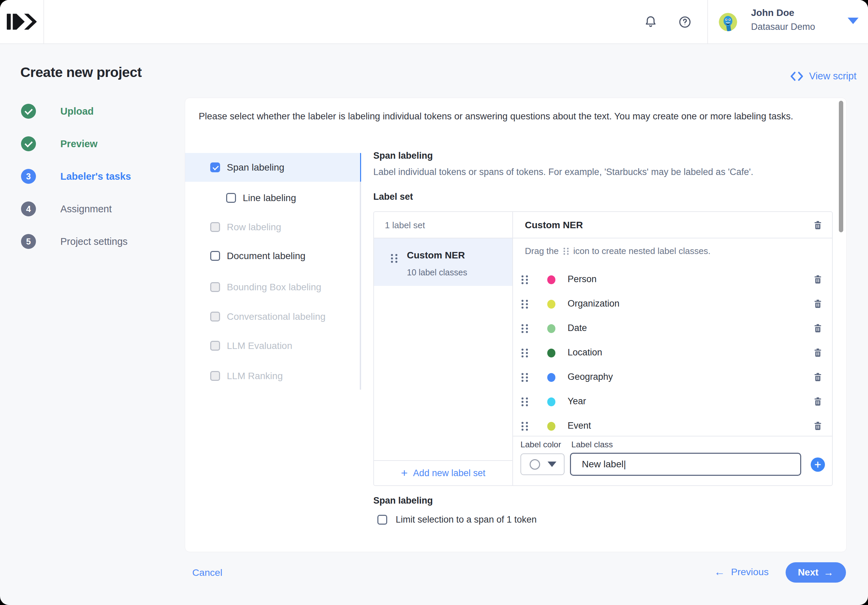  I want to click on panel-header-row, so click(603, 225).